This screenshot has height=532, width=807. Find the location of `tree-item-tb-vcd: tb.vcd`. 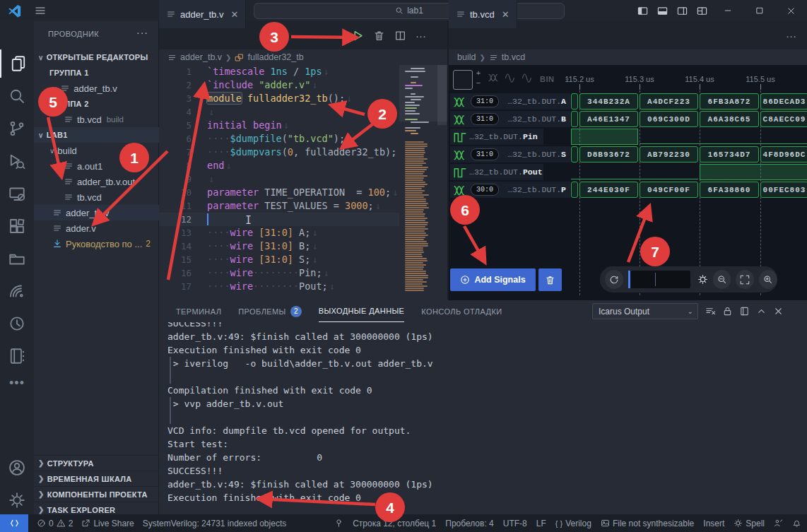

tree-item-tb-vcd: tb.vcd is located at coordinates (96, 197).